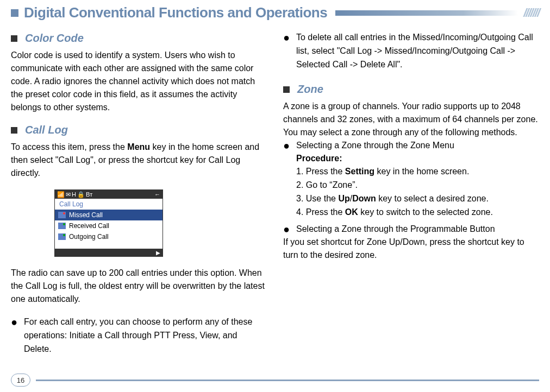 The width and height of the screenshot is (550, 392). Describe the element at coordinates (317, 199) in the screenshot. I see `text-fragment: 3. Use the` at that location.